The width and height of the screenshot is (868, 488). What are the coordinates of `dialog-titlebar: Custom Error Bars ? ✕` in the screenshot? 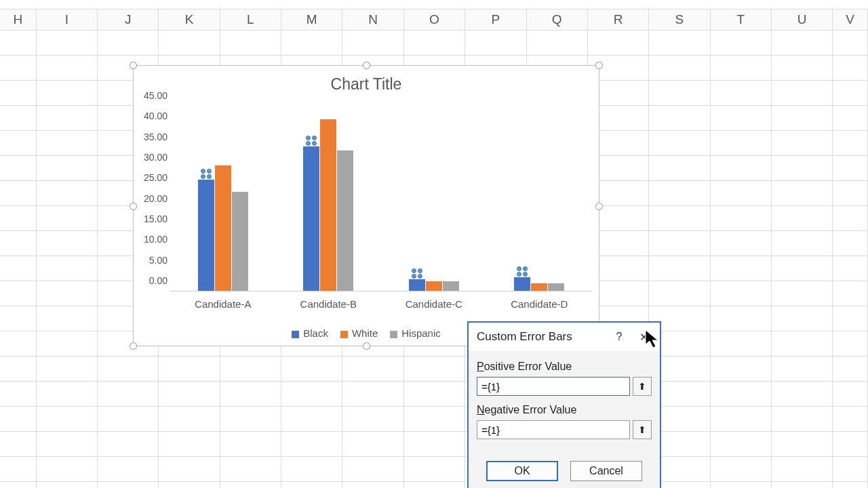 It's located at (564, 337).